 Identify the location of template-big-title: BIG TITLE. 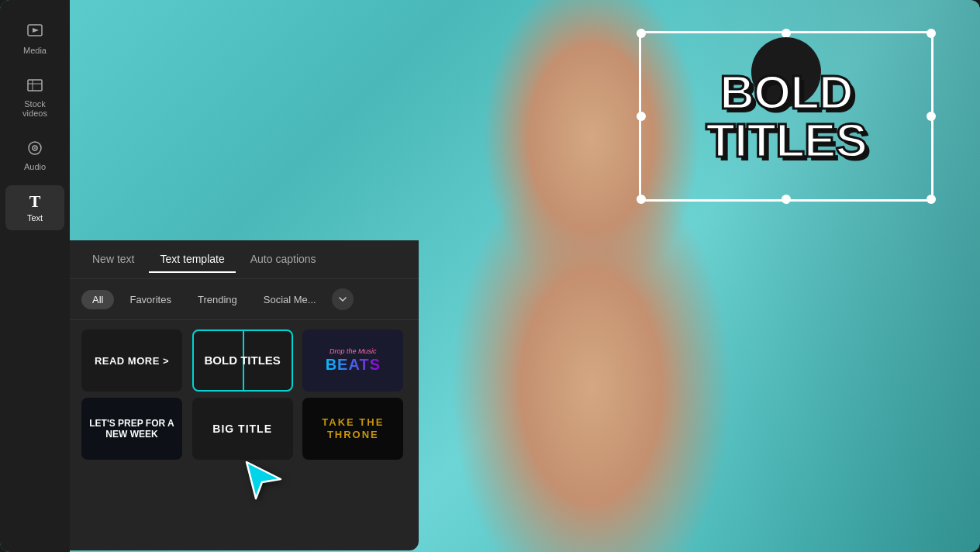
(243, 429).